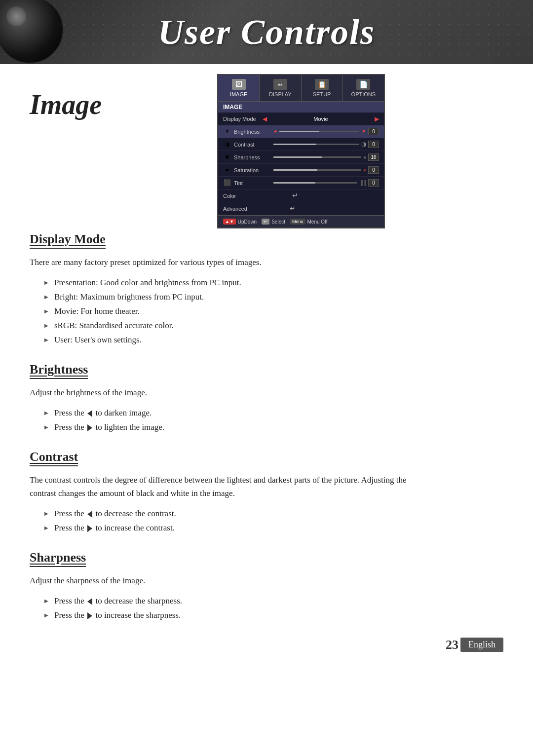 The image size is (533, 756). Describe the element at coordinates (452, 645) in the screenshot. I see `page-number: 23` at that location.